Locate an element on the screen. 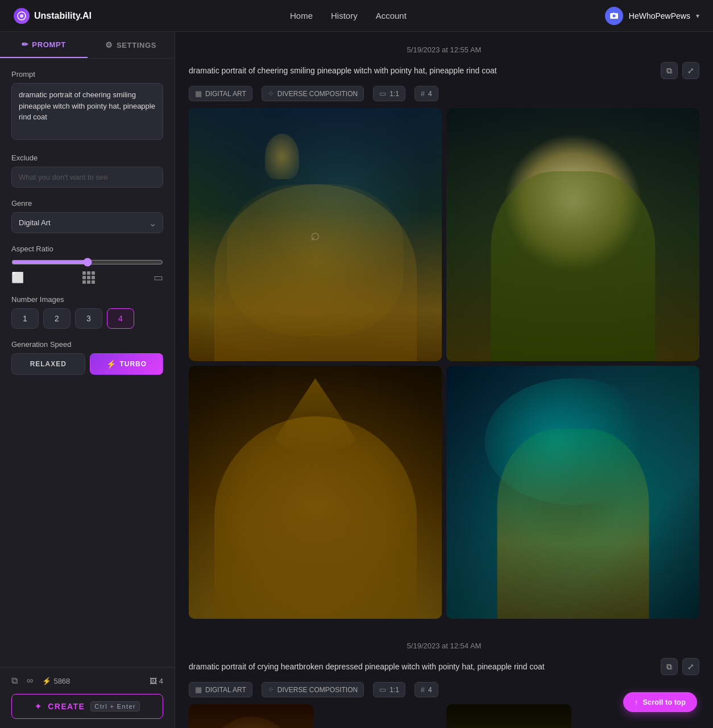  gen1-tag-count: # 4 is located at coordinates (426, 93).